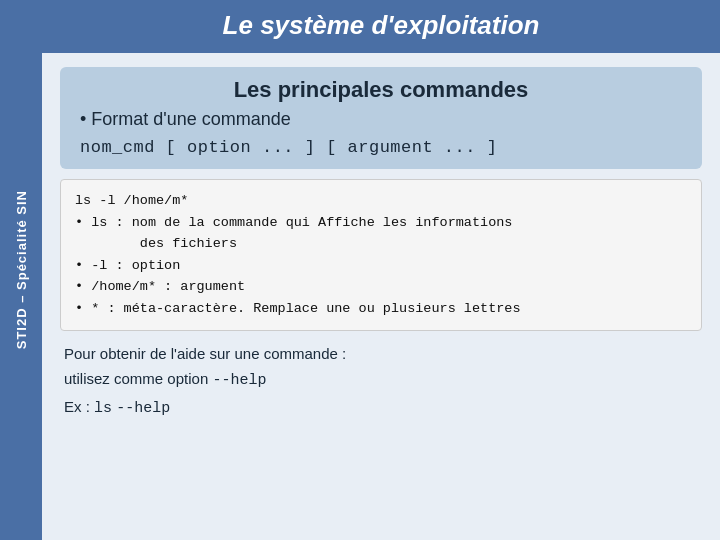  Describe the element at coordinates (382, 25) in the screenshot. I see `page-title: Le système d'exploitation` at that location.